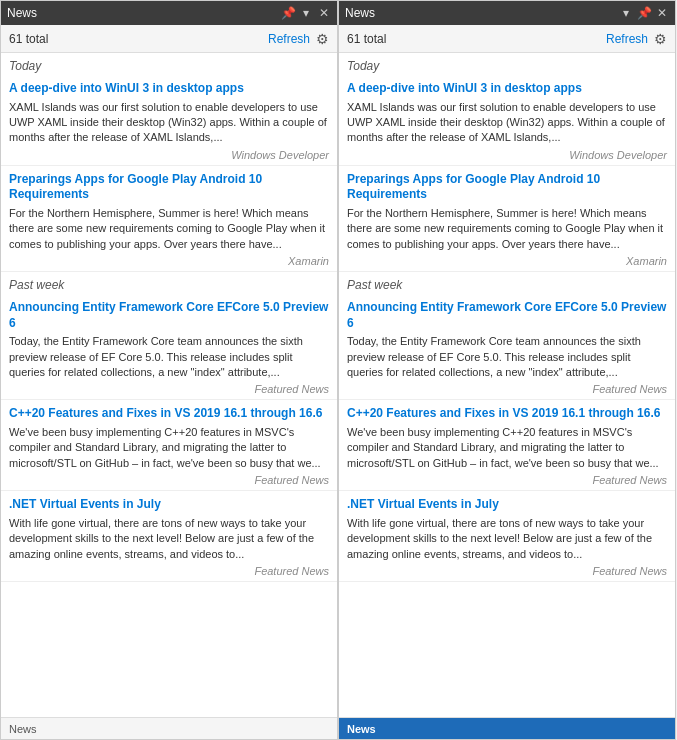  Describe the element at coordinates (169, 480) in the screenshot. I see `left-news-source-4: Featured News` at that location.